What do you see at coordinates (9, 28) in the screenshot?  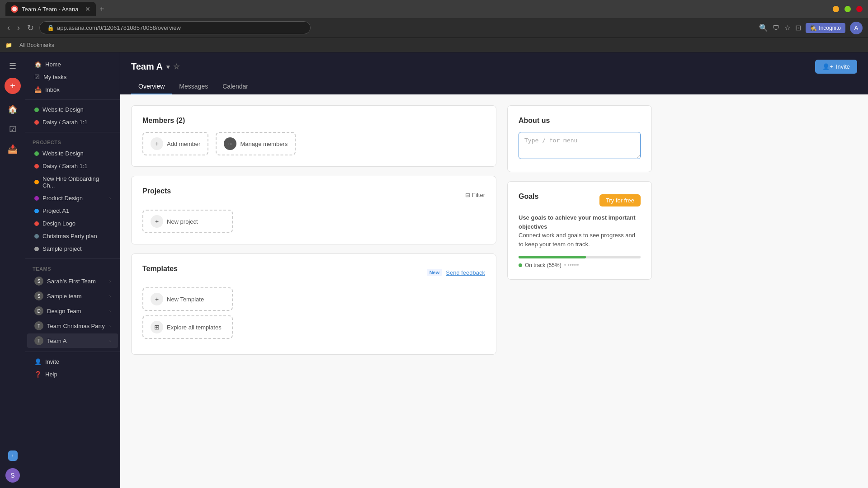 I see `back-button: ‹` at bounding box center [9, 28].